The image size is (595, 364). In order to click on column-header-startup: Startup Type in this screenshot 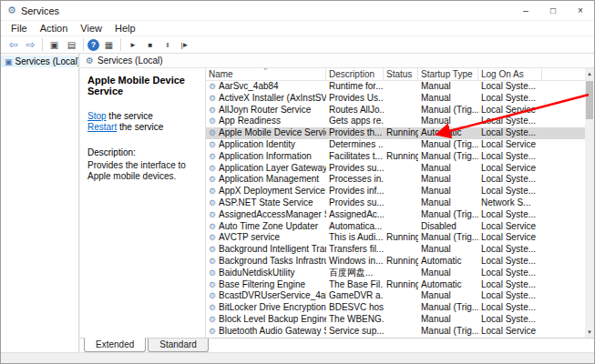, I will do `click(448, 75)`.